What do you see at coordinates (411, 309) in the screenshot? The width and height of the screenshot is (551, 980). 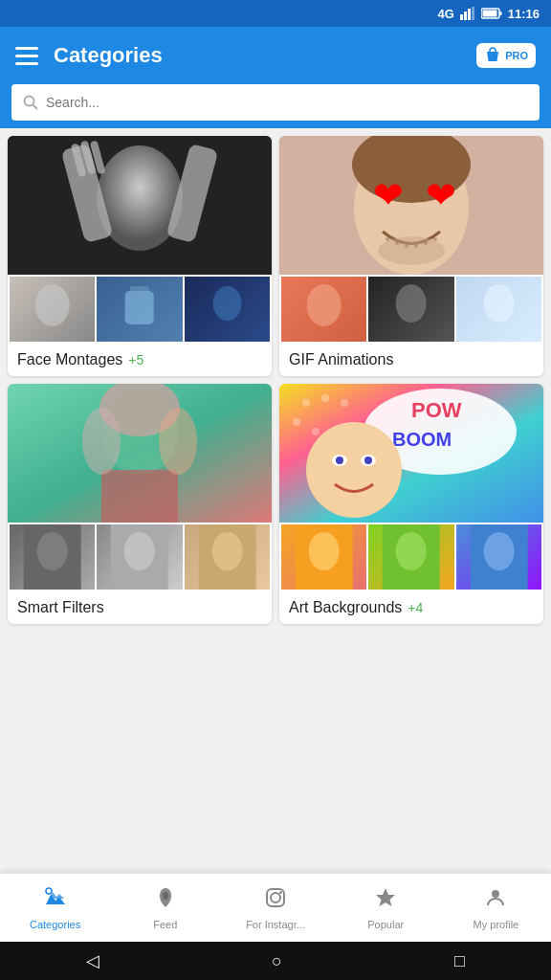 I see `gif-animations-thumbs` at bounding box center [411, 309].